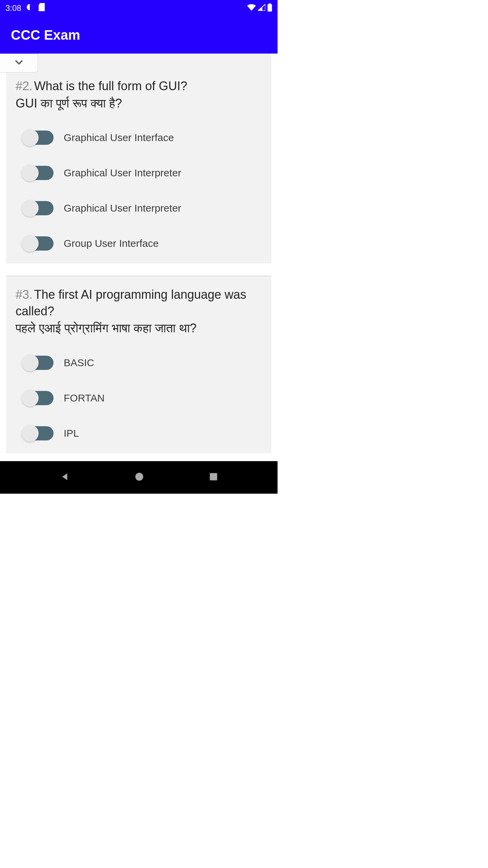 This screenshot has height=868, width=488. What do you see at coordinates (139, 104) in the screenshot?
I see `question-text-hi: GUI का पूर्ण रूप क्या है?` at bounding box center [139, 104].